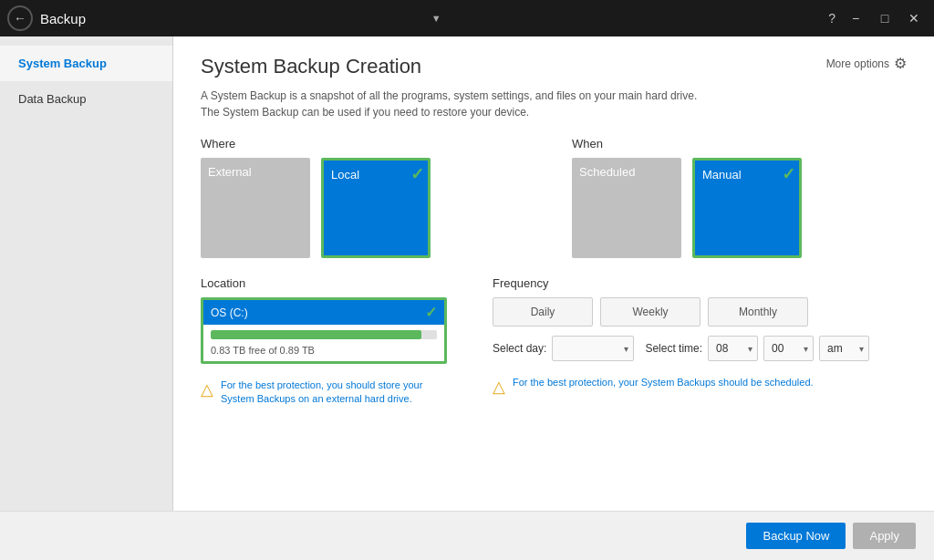 Image resolution: width=934 pixels, height=560 pixels. What do you see at coordinates (234, 18) in the screenshot?
I see `window-title: Backup` at bounding box center [234, 18].